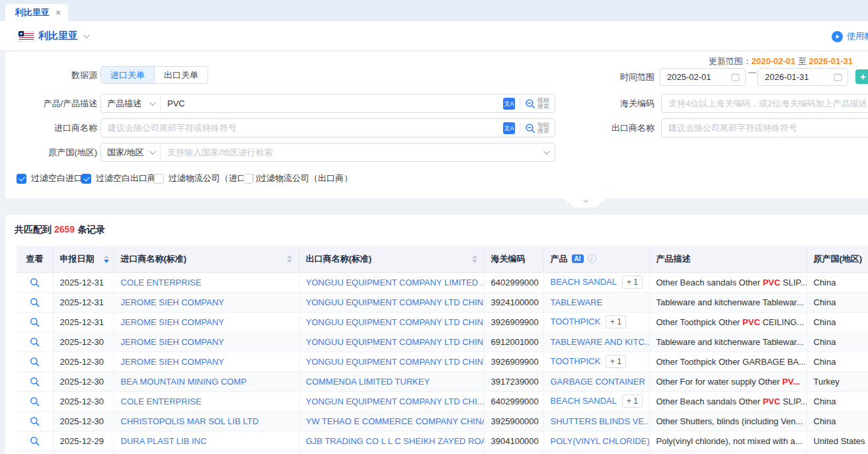 The width and height of the screenshot is (868, 454). What do you see at coordinates (58, 13) in the screenshot?
I see `tab-close-icon: ×` at bounding box center [58, 13].